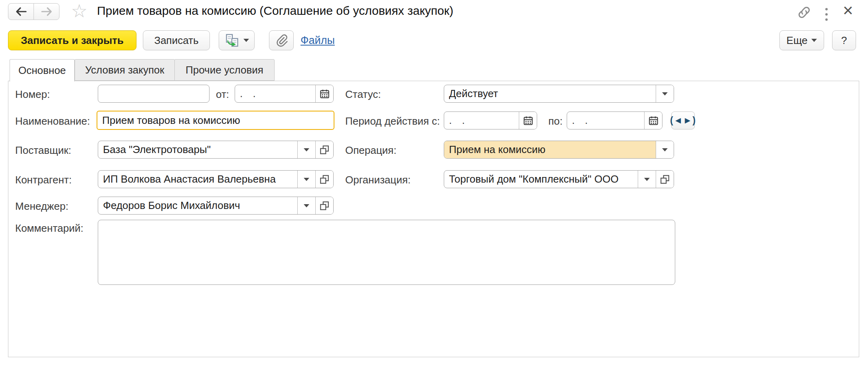 The image size is (868, 368). What do you see at coordinates (224, 70) in the screenshot?
I see `tab-other-terms-label: Прочие условия` at bounding box center [224, 70].